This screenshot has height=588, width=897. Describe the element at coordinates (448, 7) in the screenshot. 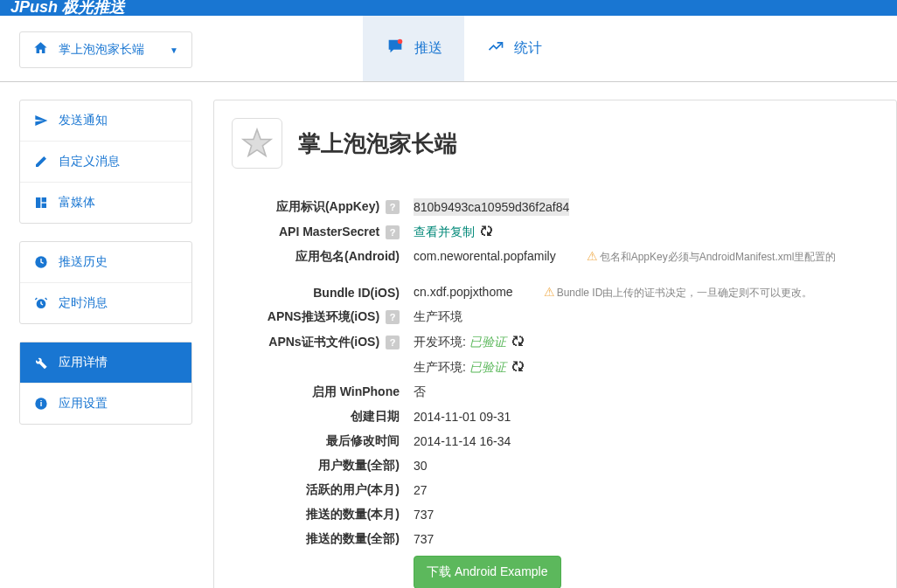

I see `brand-bar: JPush 极光推送` at that location.